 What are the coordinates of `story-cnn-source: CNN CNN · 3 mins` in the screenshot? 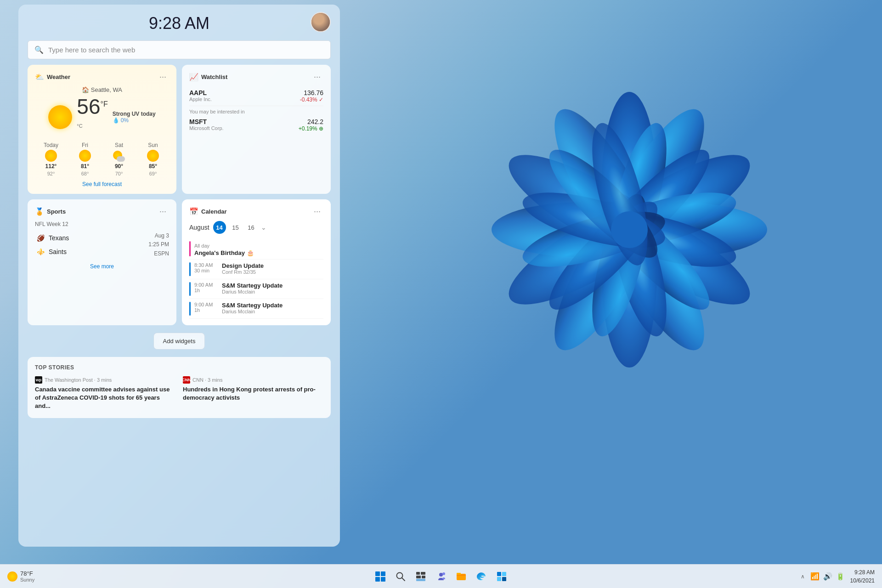 It's located at (253, 380).